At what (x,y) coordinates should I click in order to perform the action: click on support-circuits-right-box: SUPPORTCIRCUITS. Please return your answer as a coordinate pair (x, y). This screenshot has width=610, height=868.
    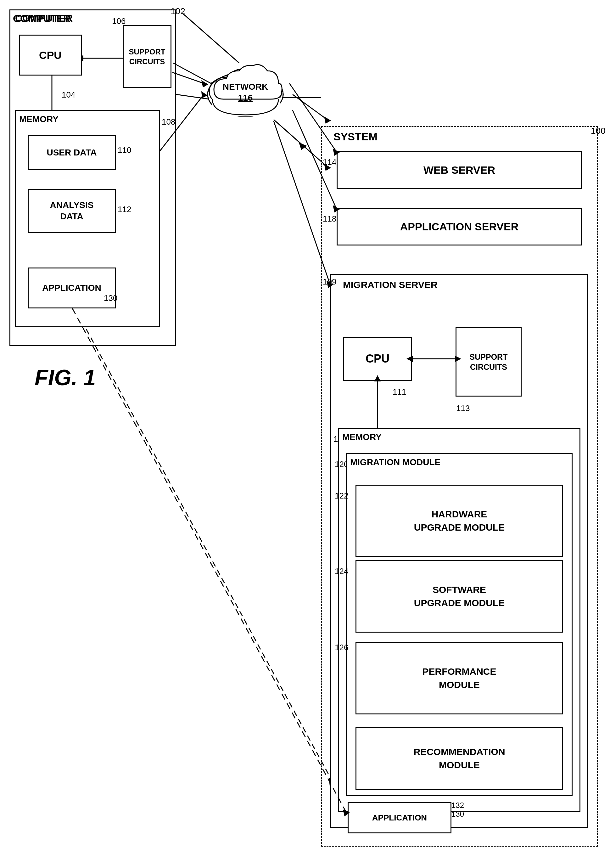
    Looking at the image, I should click on (488, 362).